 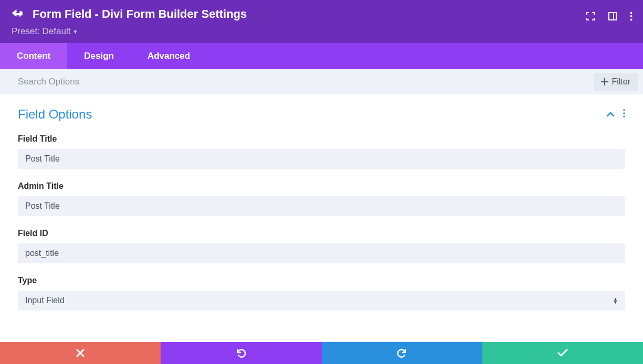 I want to click on cancel-button, so click(x=80, y=353).